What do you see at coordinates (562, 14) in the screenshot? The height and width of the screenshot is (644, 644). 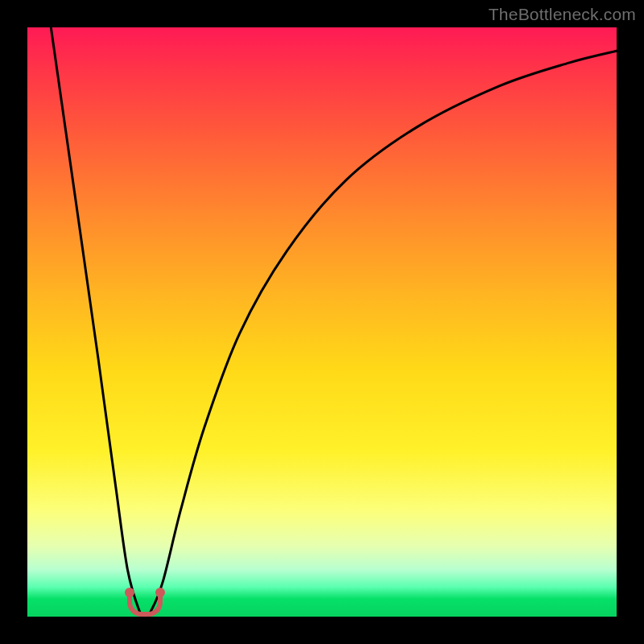 I see `watermark-text: TheBottleneck.com` at bounding box center [562, 14].